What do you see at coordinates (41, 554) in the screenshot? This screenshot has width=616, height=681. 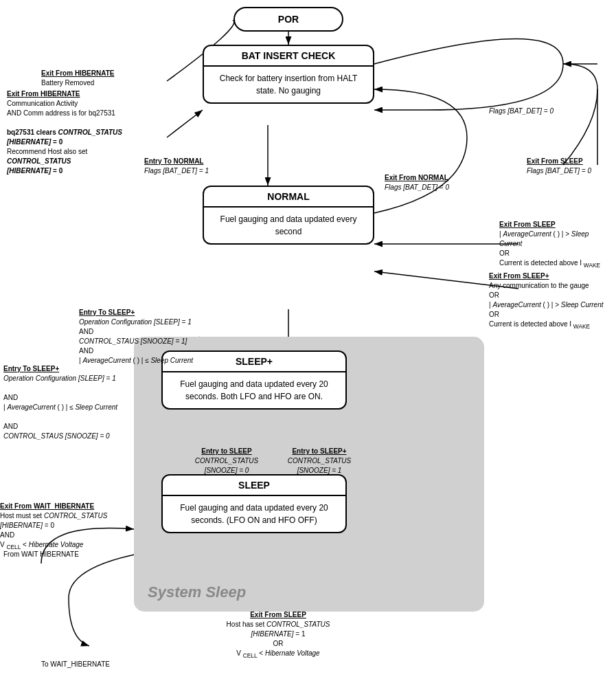 I see `from-wait-hibernate-text: From WAIT HIBERNATE` at bounding box center [41, 554].